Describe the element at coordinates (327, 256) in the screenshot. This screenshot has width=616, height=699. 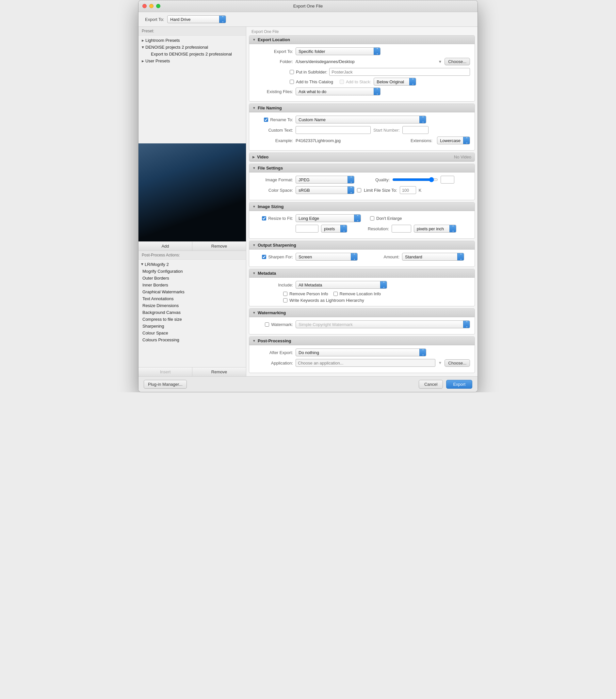
I see `sharpen-for-dropdown: Screen ⌃⌄` at that location.